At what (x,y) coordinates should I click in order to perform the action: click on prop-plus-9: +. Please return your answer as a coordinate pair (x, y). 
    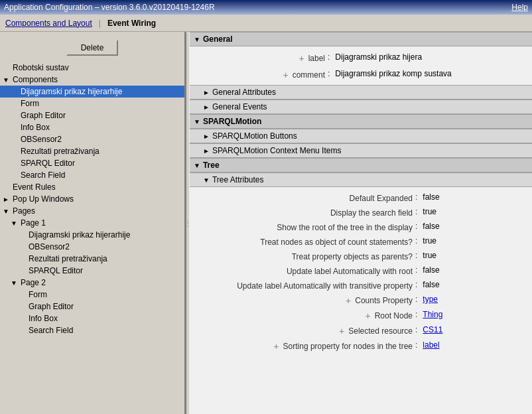
    Looking at the image, I should click on (342, 330).